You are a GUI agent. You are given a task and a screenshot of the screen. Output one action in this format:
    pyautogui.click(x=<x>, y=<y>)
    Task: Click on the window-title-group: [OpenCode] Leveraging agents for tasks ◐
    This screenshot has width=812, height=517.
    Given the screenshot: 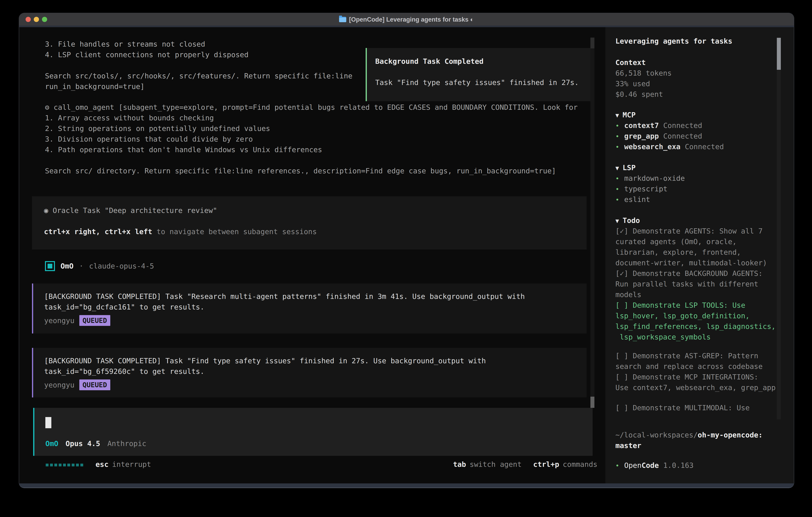 What is the action you would take?
    pyautogui.click(x=407, y=20)
    